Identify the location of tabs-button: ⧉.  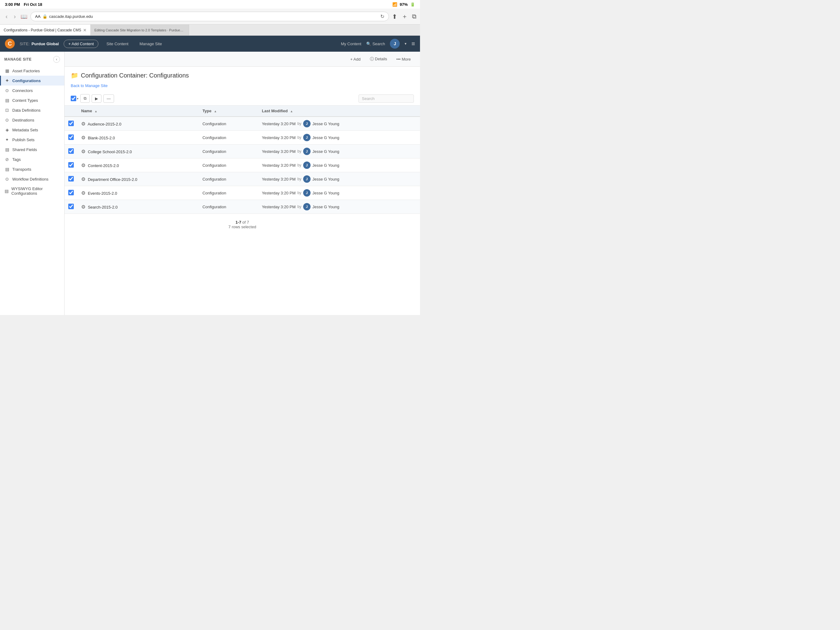
(414, 16).